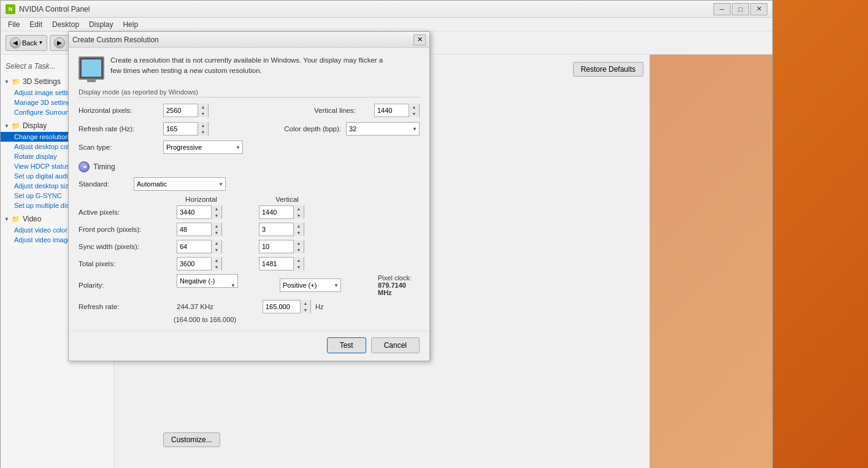 The width and height of the screenshot is (868, 468). Describe the element at coordinates (282, 247) in the screenshot. I see `sync-width-v-spinbox: ▲▼` at that location.